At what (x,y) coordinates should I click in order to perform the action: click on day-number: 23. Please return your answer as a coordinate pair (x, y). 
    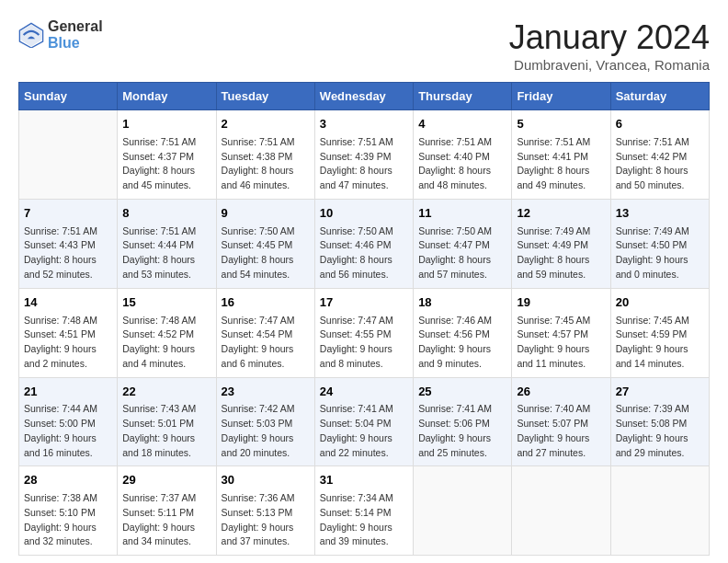
    Looking at the image, I should click on (266, 392).